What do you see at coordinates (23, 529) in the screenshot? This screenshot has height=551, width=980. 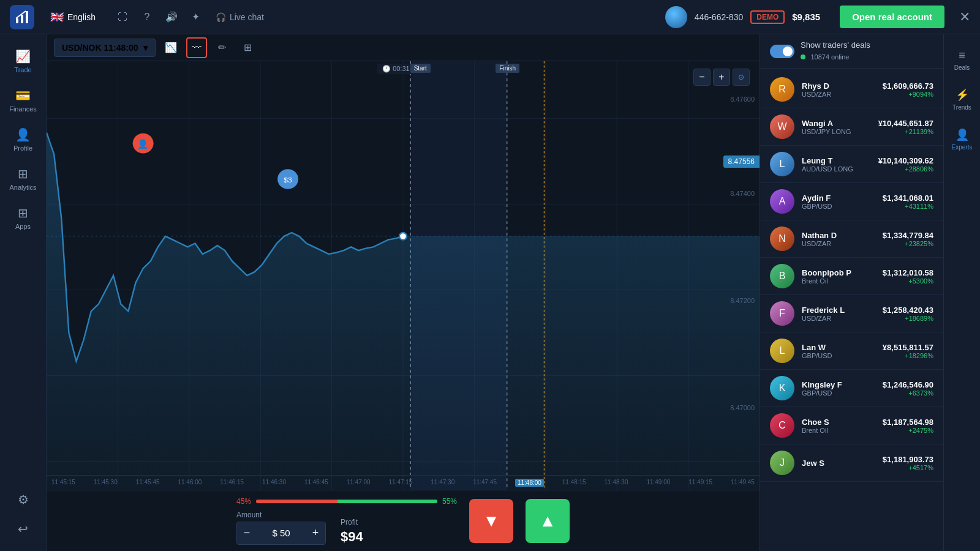 I see `logout-icon: ↩` at bounding box center [23, 529].